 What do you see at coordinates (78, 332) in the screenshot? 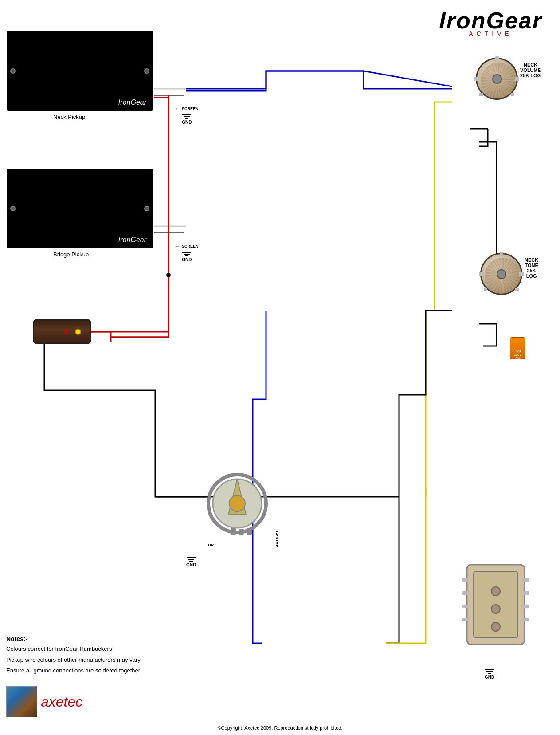
I see `battery-positive-terminal` at bounding box center [78, 332].